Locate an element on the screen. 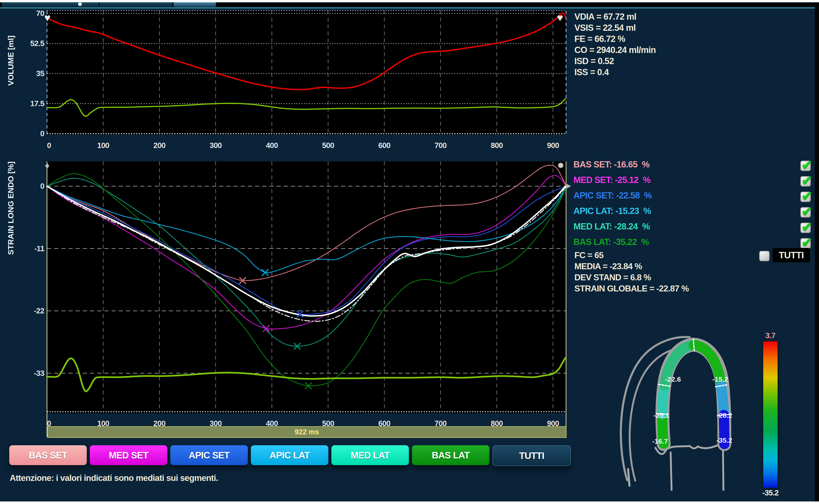 The height and width of the screenshot is (504, 819). legend-row-apic-lat: APIC LAT: -15.23 %✔ is located at coordinates (696, 214).